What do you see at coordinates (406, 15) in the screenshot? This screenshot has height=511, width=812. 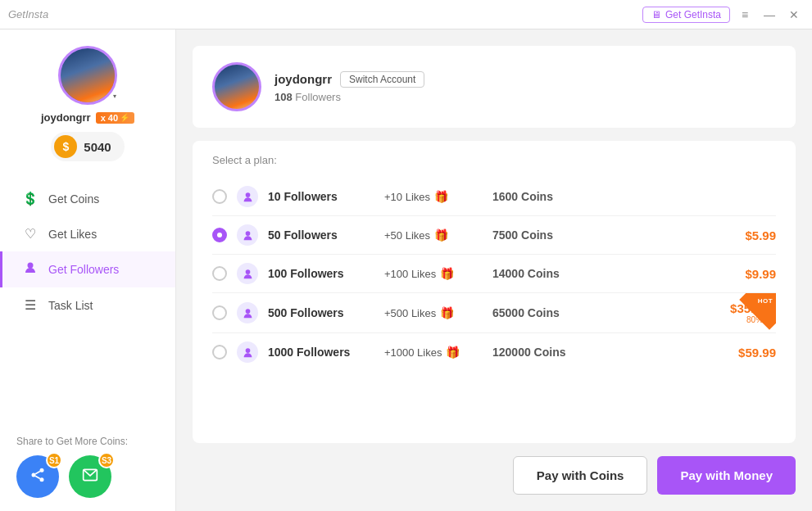 I see `titlebar: GetInsta 🖥 Get GetInsta ≡ — ✕` at bounding box center [406, 15].